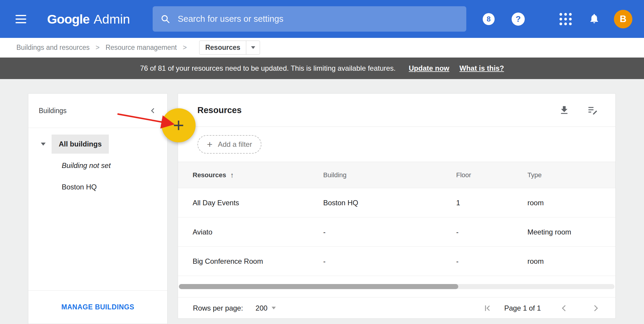 The image size is (644, 324). What do you see at coordinates (165, 19) in the screenshot?
I see `search-icon` at bounding box center [165, 19].